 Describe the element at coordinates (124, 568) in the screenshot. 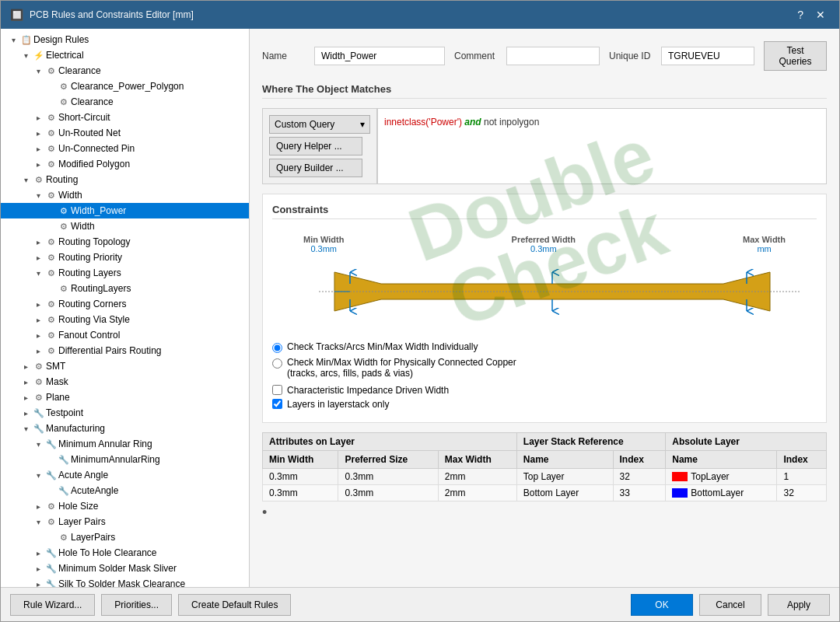

I see `tree-item-minimum-solder-mask-sliver: ▸ 🔧 Minimum Solder Mask Sliver` at that location.